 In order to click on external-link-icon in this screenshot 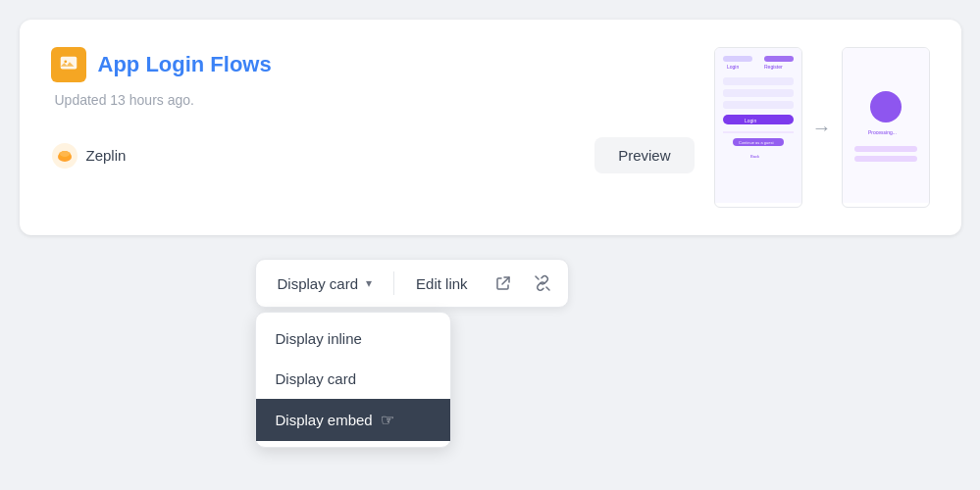, I will do `click(503, 283)`.